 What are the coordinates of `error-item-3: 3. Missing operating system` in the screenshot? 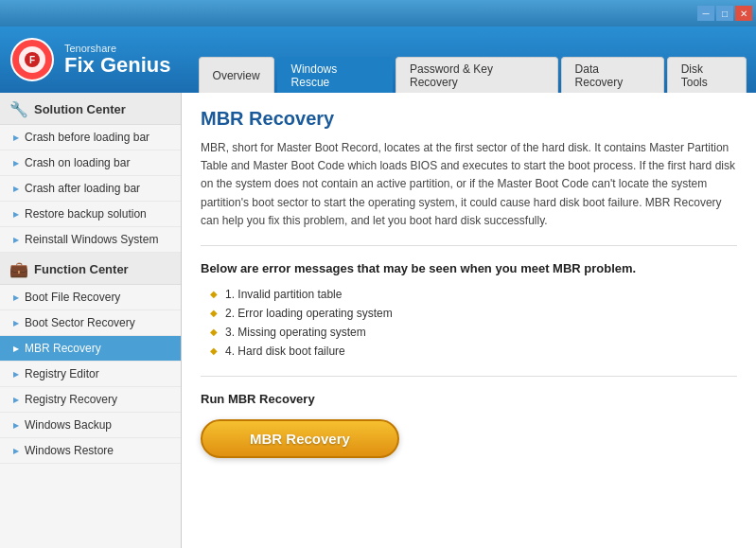 It's located at (473, 332).